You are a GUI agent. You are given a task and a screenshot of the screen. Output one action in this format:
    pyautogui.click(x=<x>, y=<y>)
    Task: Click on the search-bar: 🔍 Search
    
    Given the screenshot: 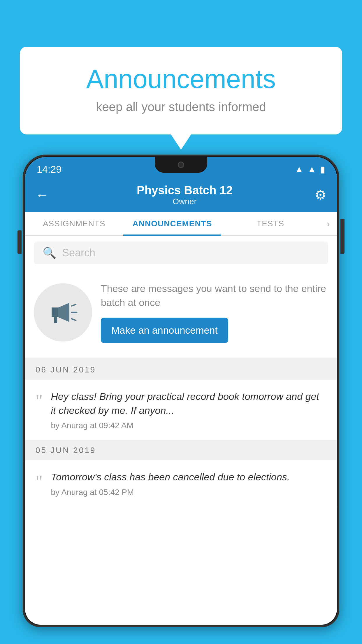 What is the action you would take?
    pyautogui.click(x=181, y=253)
    